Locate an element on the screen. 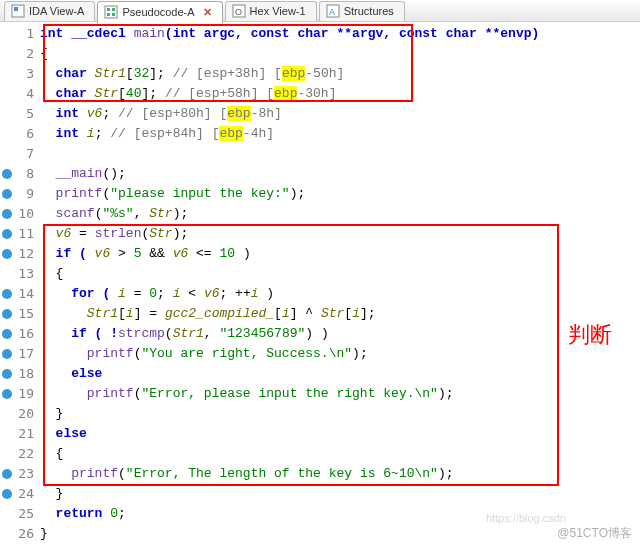 The width and height of the screenshot is (640, 548). code-line: if ( !strcmp(Str1, "123456789") ) is located at coordinates (340, 334).